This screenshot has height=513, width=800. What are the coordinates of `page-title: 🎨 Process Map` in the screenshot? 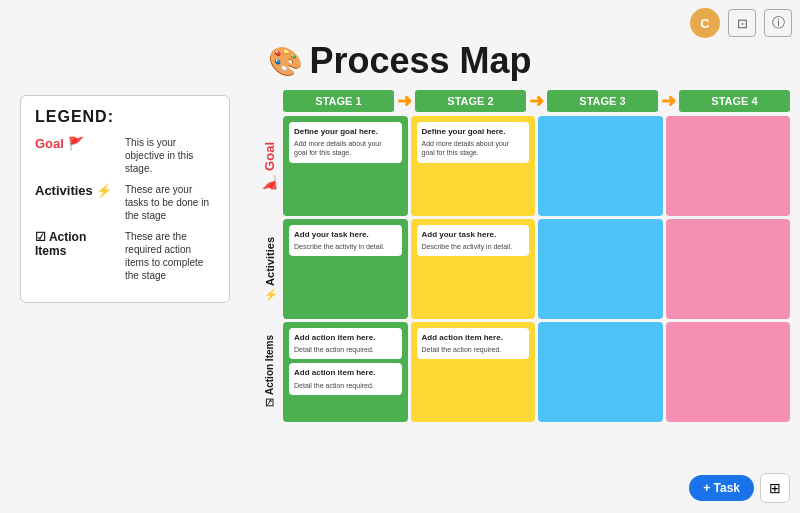 It's located at (400, 61).